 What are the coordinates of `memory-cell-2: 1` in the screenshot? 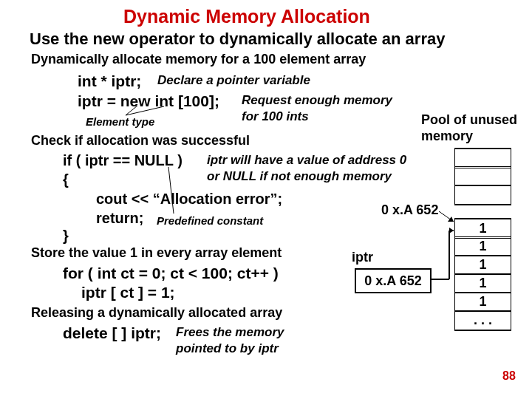 It's located at (483, 265).